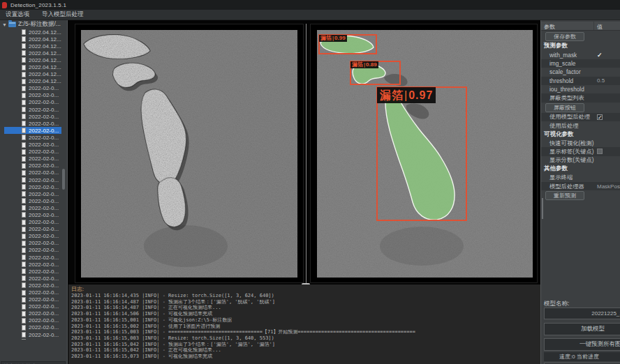 This screenshot has width=620, height=364. Describe the element at coordinates (306, 153) in the screenshot. I see `panel-splitter` at that location.